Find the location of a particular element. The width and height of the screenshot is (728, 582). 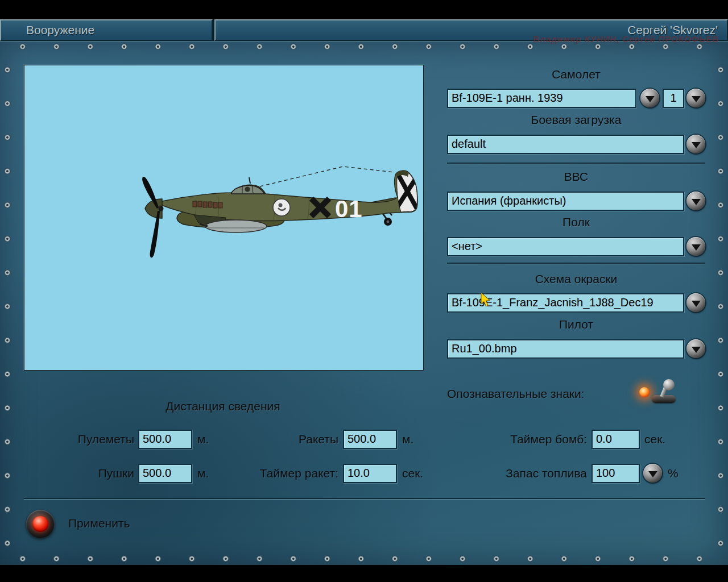

loadout-dropdown-button is located at coordinates (696, 144).